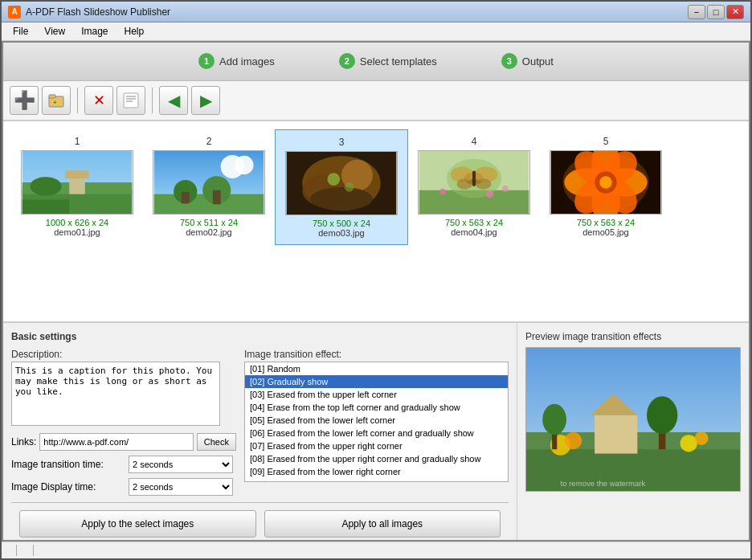 This screenshot has height=560, width=752. What do you see at coordinates (131, 100) in the screenshot?
I see `edit-button` at bounding box center [131, 100].